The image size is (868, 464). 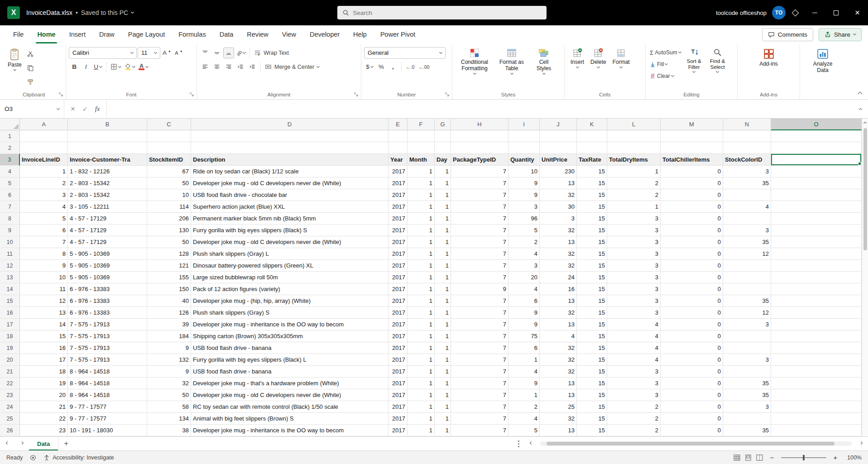 What do you see at coordinates (169, 372) in the screenshot?
I see `cell-C21: 9` at bounding box center [169, 372].